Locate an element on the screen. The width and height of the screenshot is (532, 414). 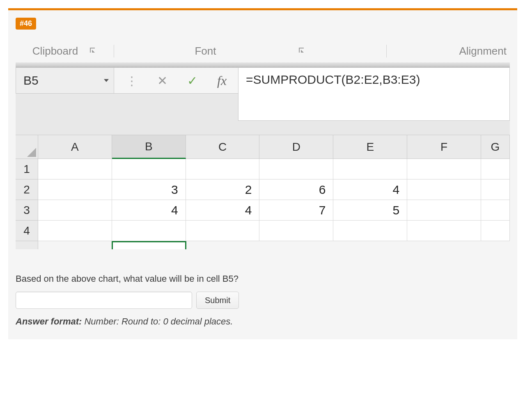
select-all-corner is located at coordinates (27, 147).